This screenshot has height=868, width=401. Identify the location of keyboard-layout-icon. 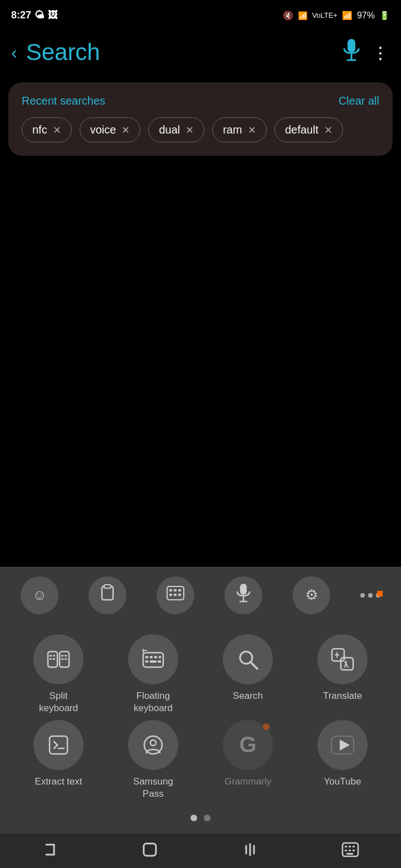
(175, 595).